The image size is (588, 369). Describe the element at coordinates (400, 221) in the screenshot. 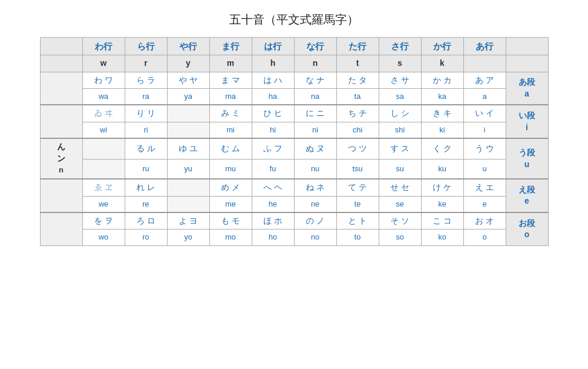

I see `kana-cell: そ ソ` at that location.